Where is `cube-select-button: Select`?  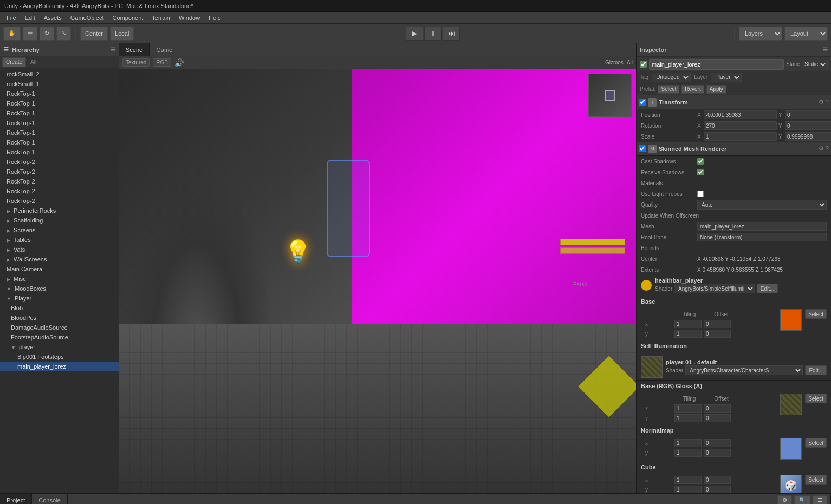
cube-select-button: Select is located at coordinates (816, 480).